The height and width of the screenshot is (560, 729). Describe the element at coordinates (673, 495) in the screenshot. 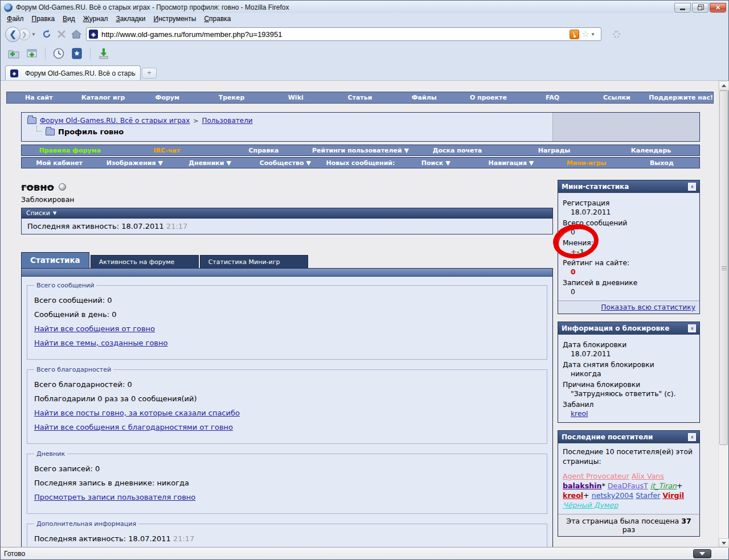

I see `visitor-link: Virgil` at that location.